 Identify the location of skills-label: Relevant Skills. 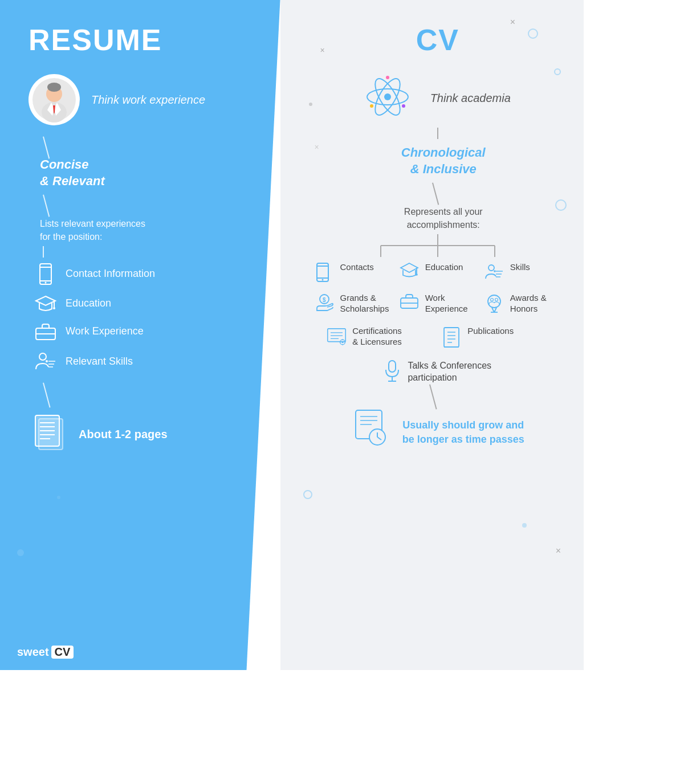
(99, 361).